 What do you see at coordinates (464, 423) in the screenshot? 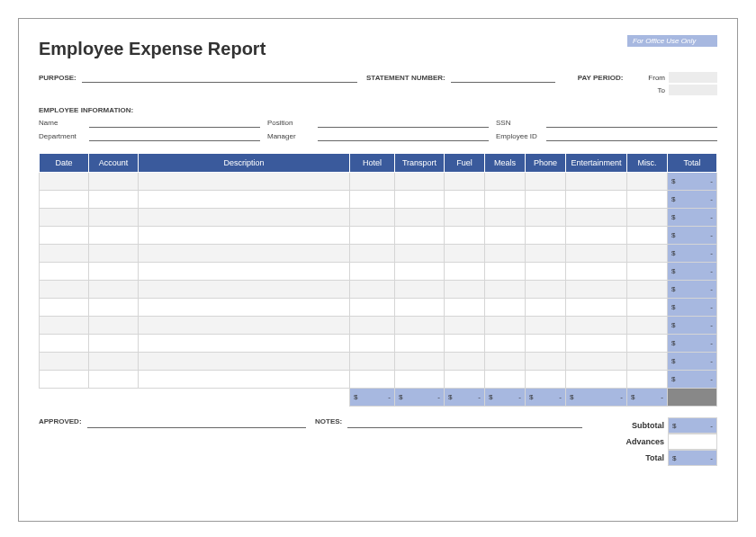
I see `notes-input` at bounding box center [464, 423].